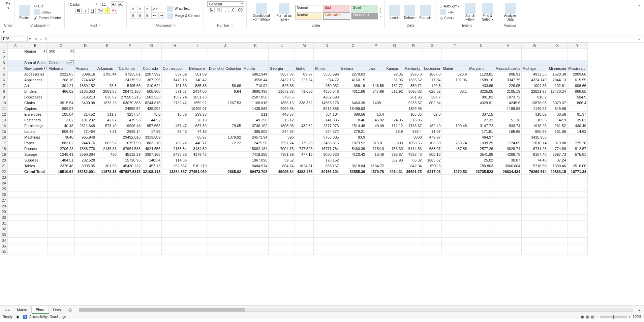 This screenshot has width=644, height=322. What do you see at coordinates (327, 120) in the screenshot?
I see `data-cell: 141.336` at bounding box center [327, 120].